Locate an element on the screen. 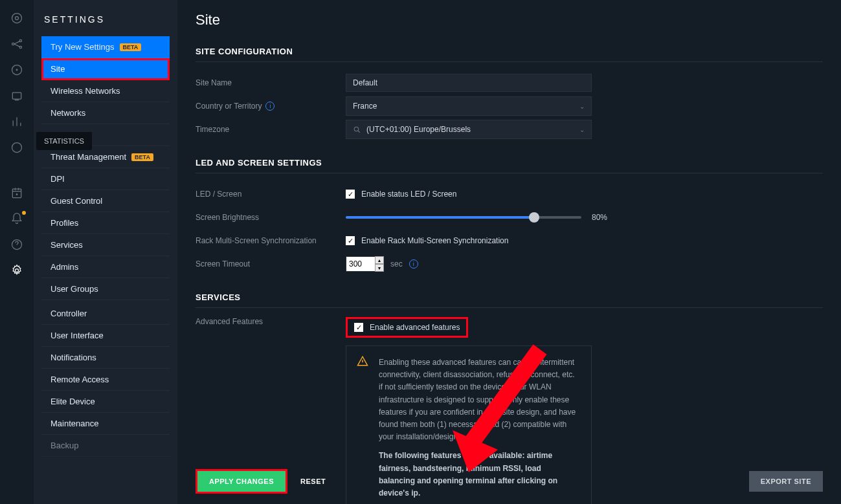  timeout-unit: sec is located at coordinates (396, 264).